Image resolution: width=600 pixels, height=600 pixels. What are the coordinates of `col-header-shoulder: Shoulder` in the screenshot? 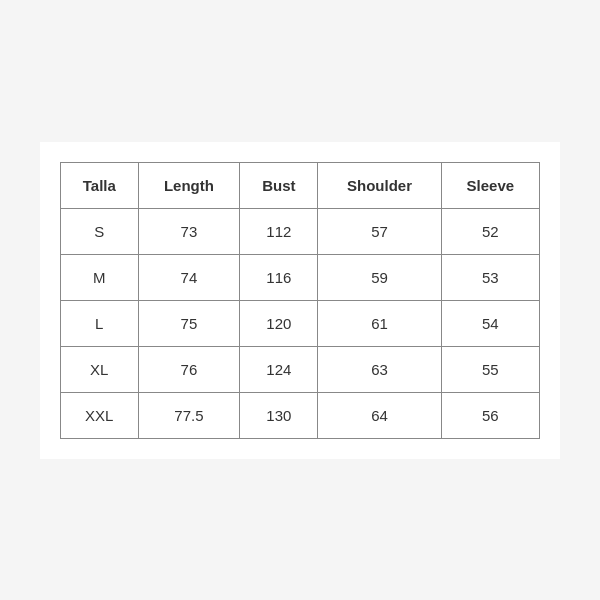 It's located at (380, 185).